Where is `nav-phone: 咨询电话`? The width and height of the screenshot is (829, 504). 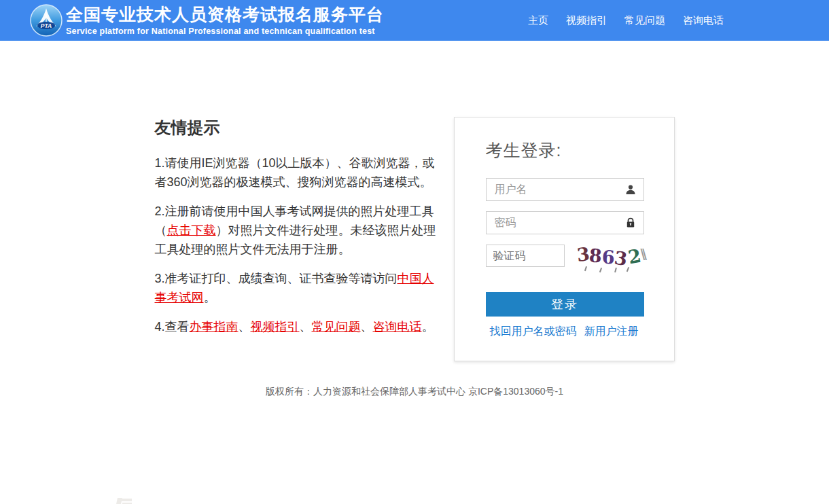 nav-phone: 咨询电话 is located at coordinates (703, 20).